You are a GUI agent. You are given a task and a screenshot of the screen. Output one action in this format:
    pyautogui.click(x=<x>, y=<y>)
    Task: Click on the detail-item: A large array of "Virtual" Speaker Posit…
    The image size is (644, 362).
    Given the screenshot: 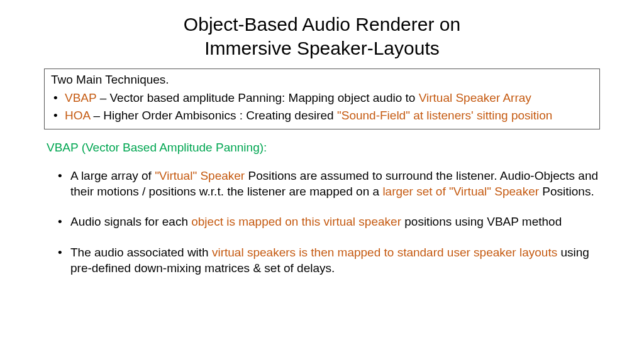 What is the action you would take?
    pyautogui.click(x=329, y=184)
    